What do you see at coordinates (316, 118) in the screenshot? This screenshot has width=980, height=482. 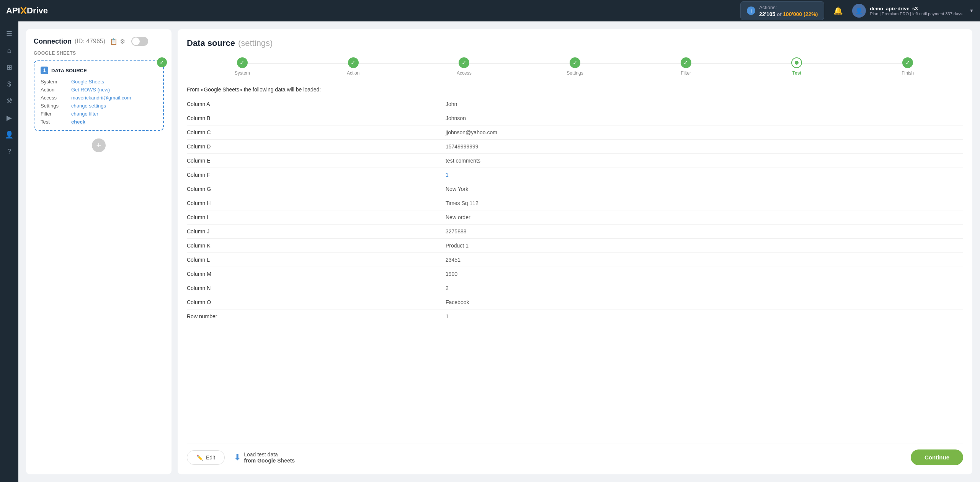 I see `col-label: Column B` at bounding box center [316, 118].